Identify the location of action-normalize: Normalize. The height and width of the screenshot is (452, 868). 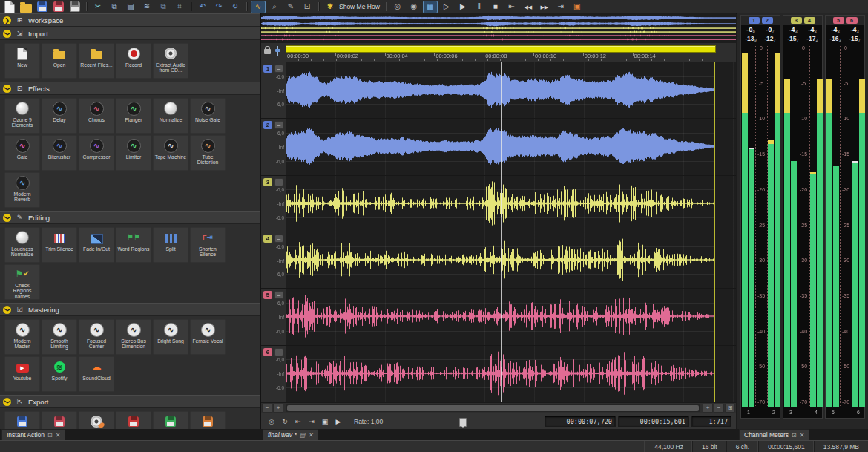
(171, 116).